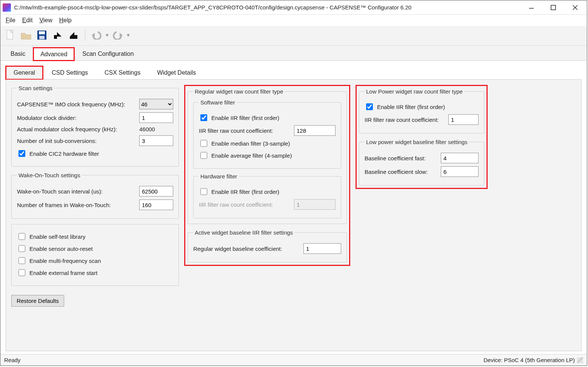 The width and height of the screenshot is (588, 367). Describe the element at coordinates (460, 172) in the screenshot. I see `input-lp-slow` at that location.